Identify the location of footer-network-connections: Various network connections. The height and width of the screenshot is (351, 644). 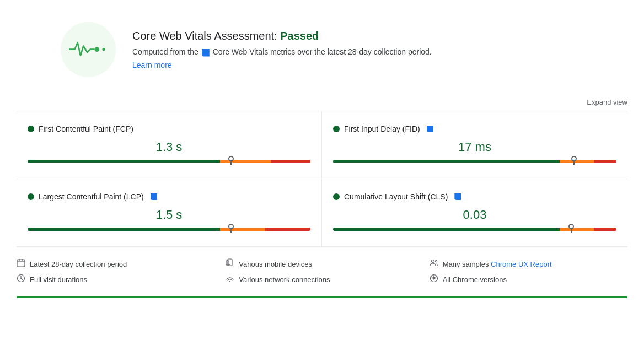
(322, 279).